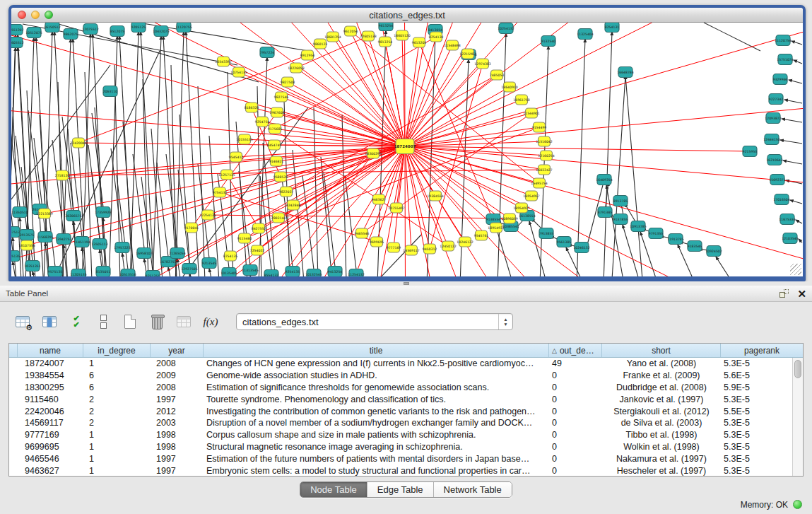 The height and width of the screenshot is (514, 812). What do you see at coordinates (51, 387) in the screenshot?
I see `cell-name: 18300295` at bounding box center [51, 387].